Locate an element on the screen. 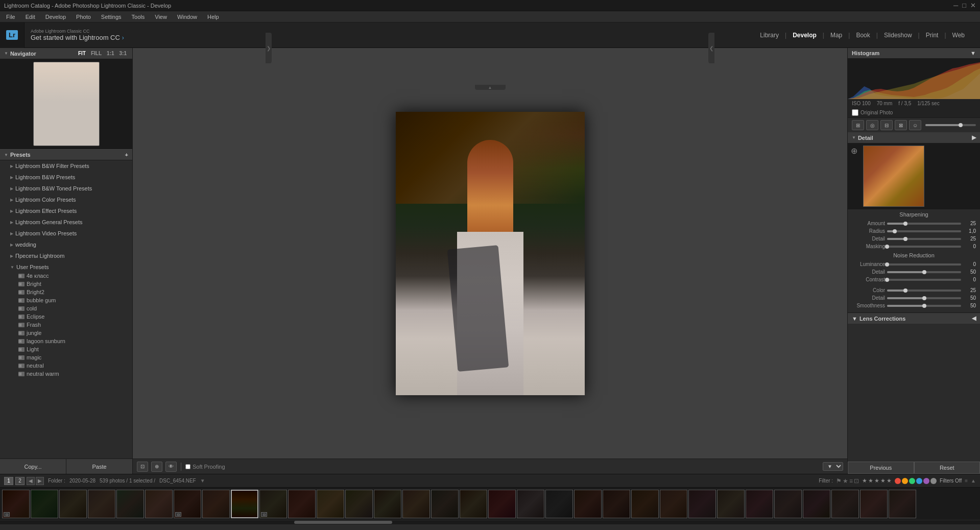  nr-contrast-slider is located at coordinates (924, 280).